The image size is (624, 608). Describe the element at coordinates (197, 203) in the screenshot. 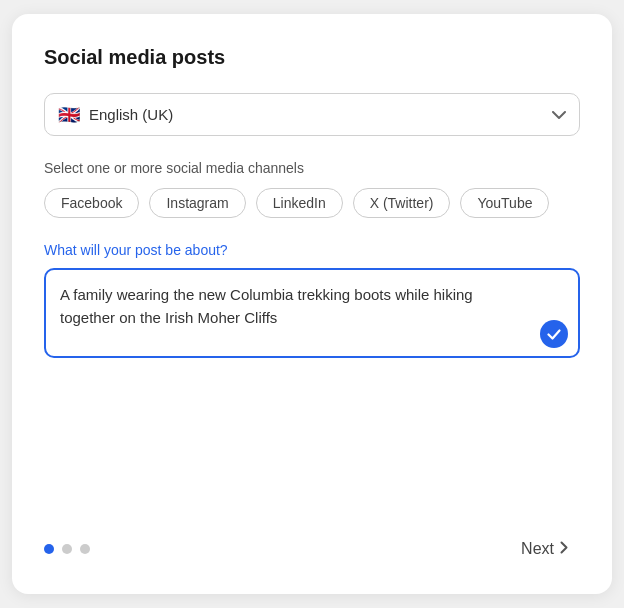

I see `channel-chip-instagram: Instagram` at that location.